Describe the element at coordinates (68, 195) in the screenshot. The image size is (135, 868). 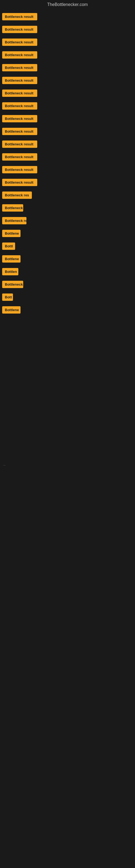
I see `list-item: Bottleneck res` at that location.